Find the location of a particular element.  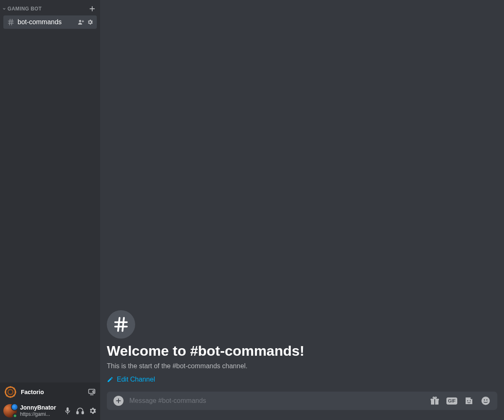

stream-icon is located at coordinates (92, 392).